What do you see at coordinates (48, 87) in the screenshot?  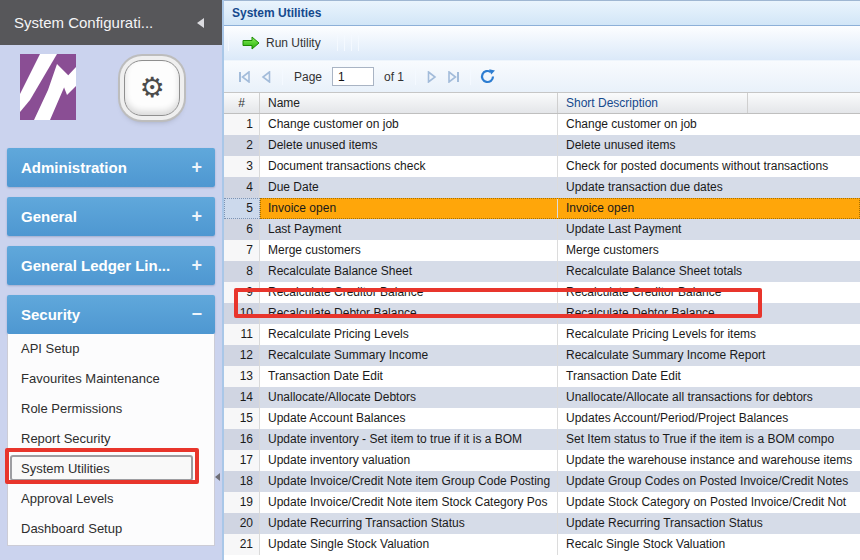 I see `app-logo` at bounding box center [48, 87].